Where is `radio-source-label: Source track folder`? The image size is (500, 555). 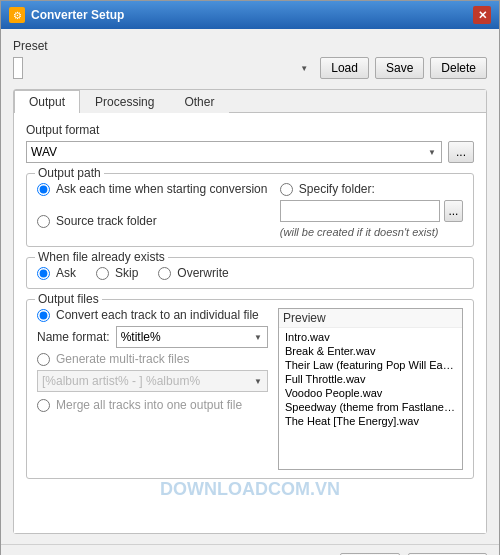 radio-source-label: Source track folder is located at coordinates (106, 221).